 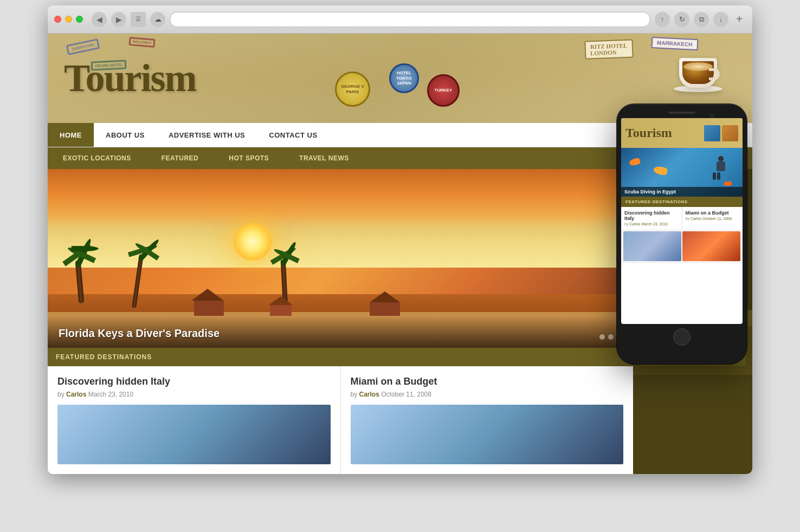 I want to click on share-icon: ↑, so click(x=662, y=20).